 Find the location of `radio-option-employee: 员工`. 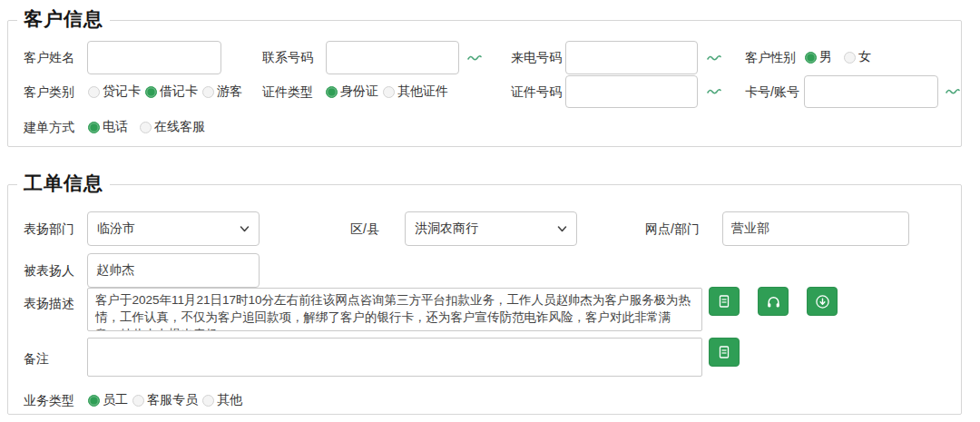

radio-option-employee: 员工 is located at coordinates (108, 400).